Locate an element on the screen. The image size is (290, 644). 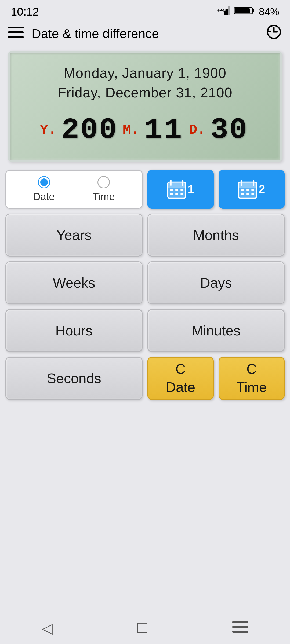
weeks-button: Weeks is located at coordinates (74, 283).